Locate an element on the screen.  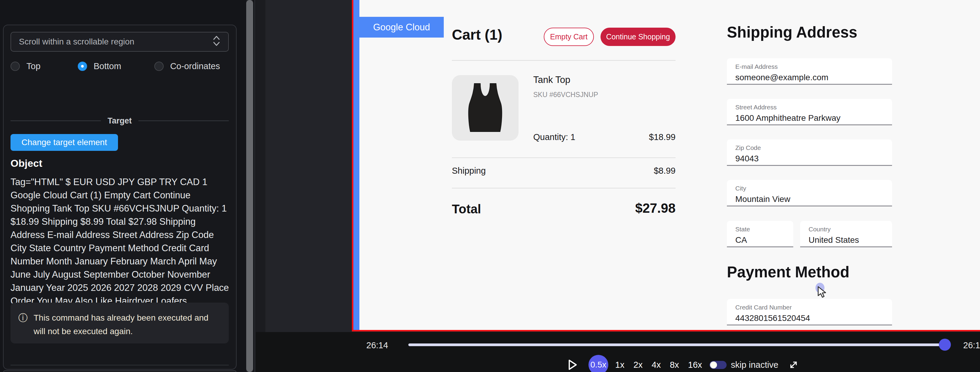
scroll-position-radios: Top Bottom Co-ordinates is located at coordinates (119, 66).